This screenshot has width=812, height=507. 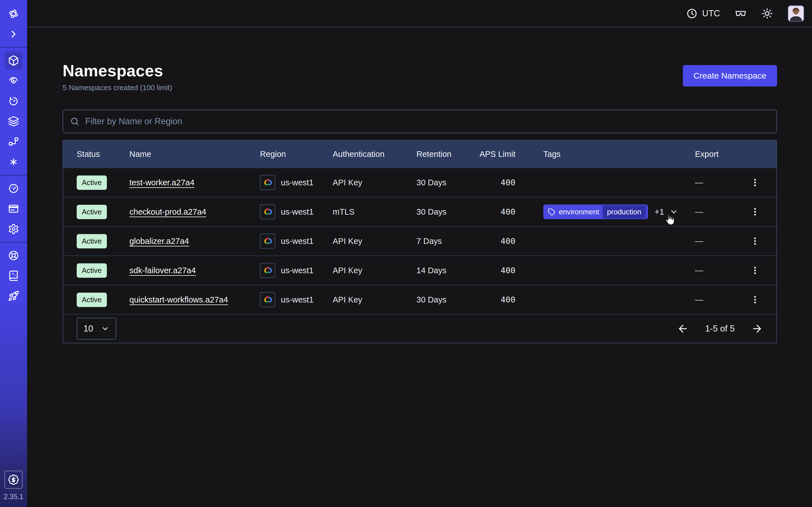 I want to click on column-header-region: Region, so click(x=297, y=154).